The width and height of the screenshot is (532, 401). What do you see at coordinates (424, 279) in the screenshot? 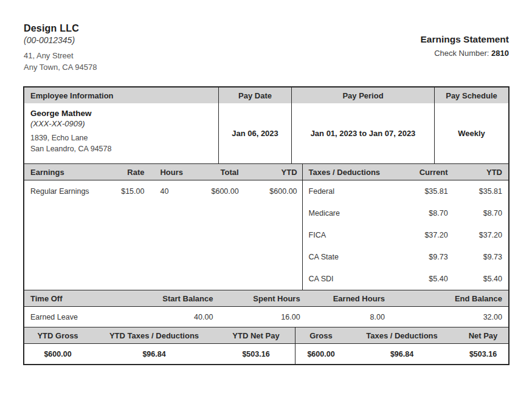
I see `tax-row-current: $5.40` at bounding box center [424, 279].